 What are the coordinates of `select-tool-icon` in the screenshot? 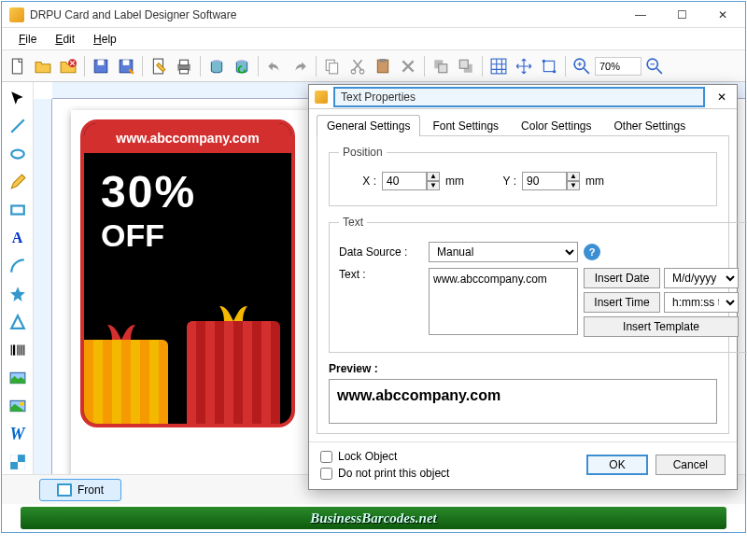 It's located at (18, 98).